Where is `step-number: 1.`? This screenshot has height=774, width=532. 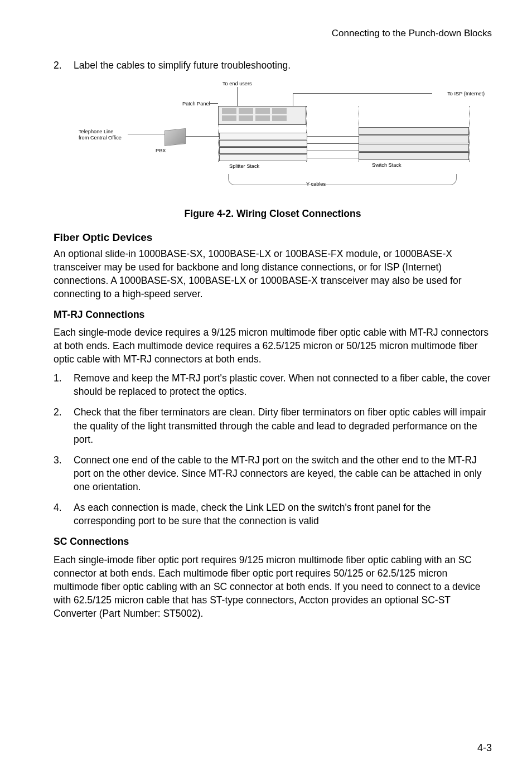
step-number: 1. is located at coordinates (64, 385).